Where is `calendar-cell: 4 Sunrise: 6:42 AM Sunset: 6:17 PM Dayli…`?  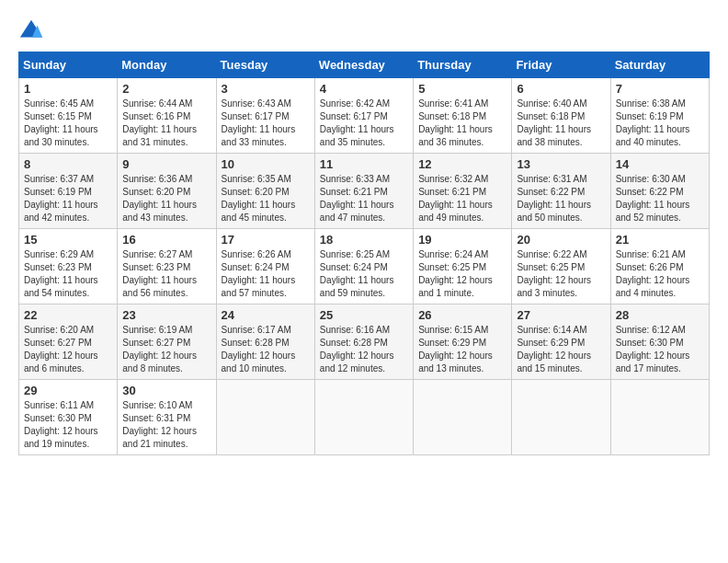
calendar-cell: 4 Sunrise: 6:42 AM Sunset: 6:17 PM Dayli… is located at coordinates (364, 116).